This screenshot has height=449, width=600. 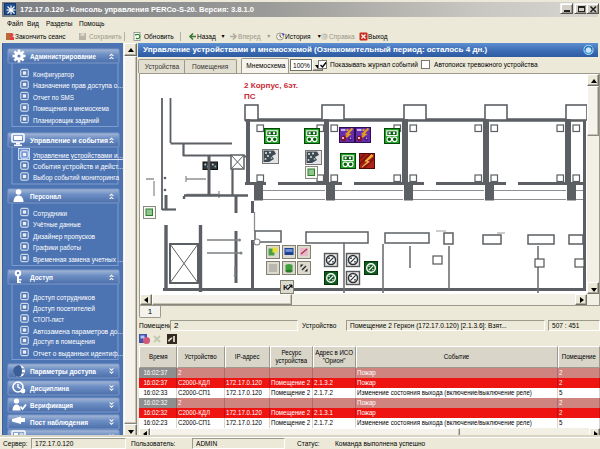 What do you see at coordinates (64, 308) in the screenshot?
I see `svg-text: Доступ посетителей` at bounding box center [64, 308].